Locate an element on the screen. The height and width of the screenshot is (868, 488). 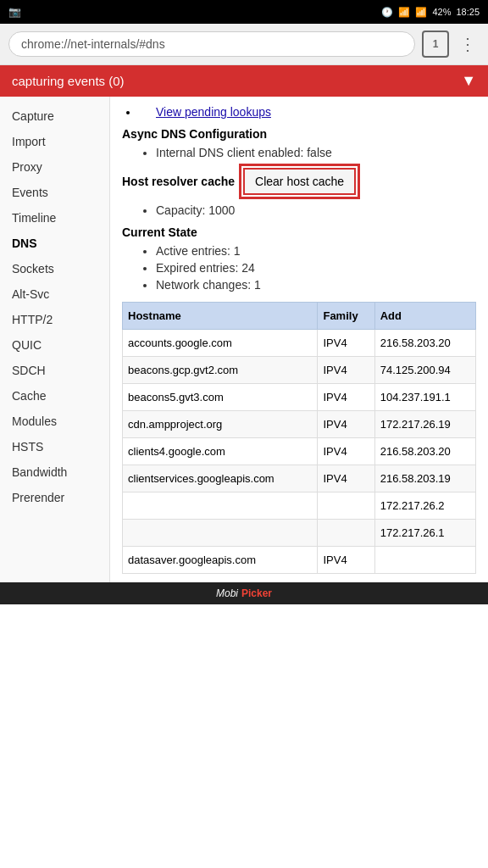
cell-address-3: 172.217.26.19 is located at coordinates (425, 425).